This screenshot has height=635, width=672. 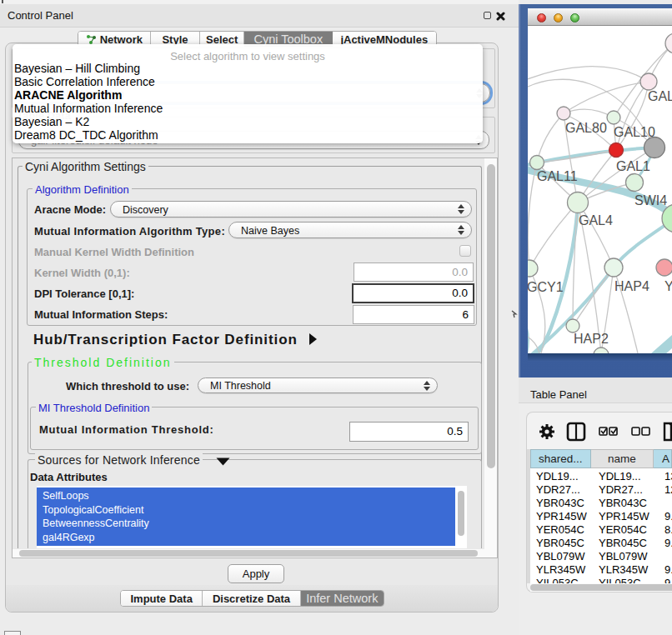 What do you see at coordinates (591, 338) in the screenshot?
I see `svg-text: HAP2` at bounding box center [591, 338].